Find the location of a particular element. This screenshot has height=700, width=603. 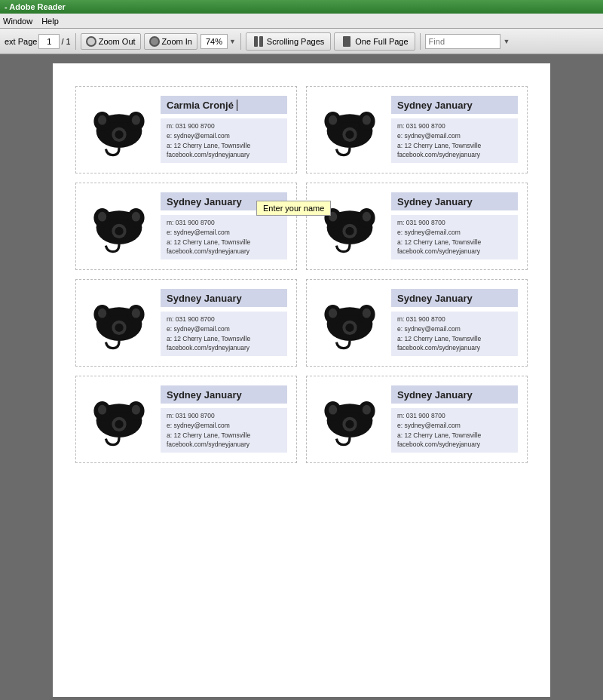

zoom-out-button: Zoom Out is located at coordinates (111, 41).